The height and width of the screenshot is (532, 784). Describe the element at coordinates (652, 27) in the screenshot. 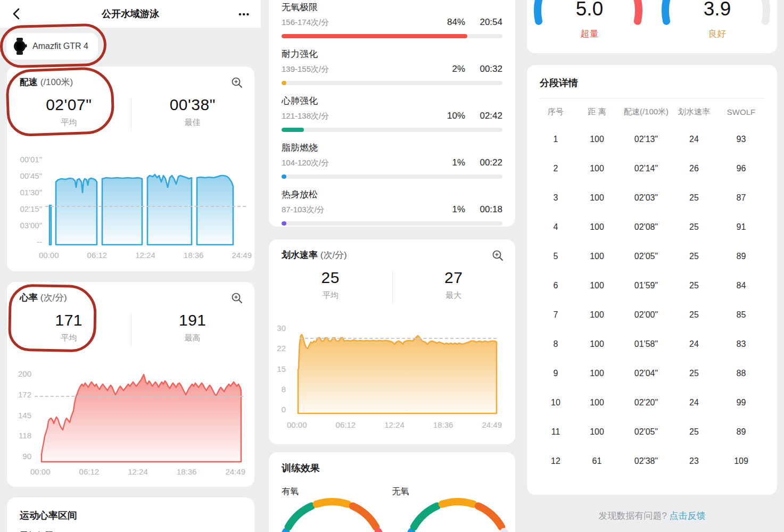

I see `training-gauges-card: 5.0 超量 3.9 良好` at that location.